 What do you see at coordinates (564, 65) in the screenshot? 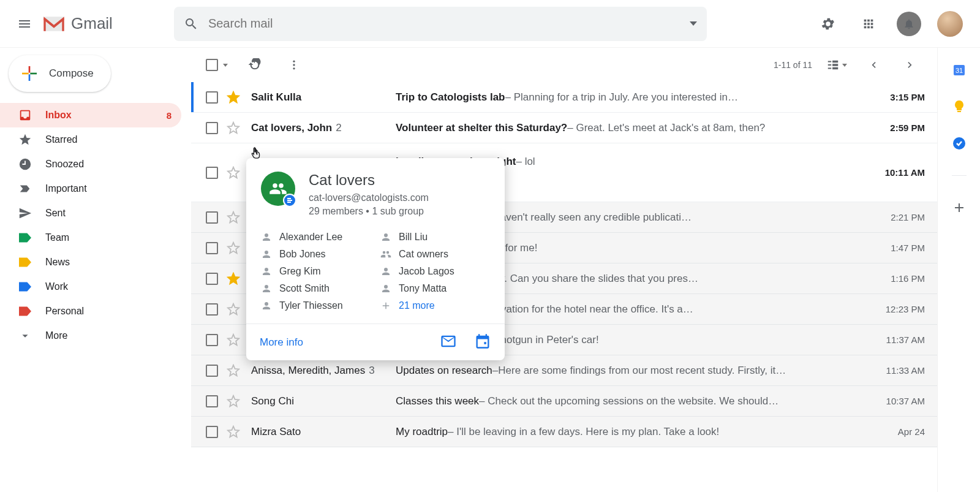
I see `mail-toolbar: 1-11 of 11` at bounding box center [564, 65].